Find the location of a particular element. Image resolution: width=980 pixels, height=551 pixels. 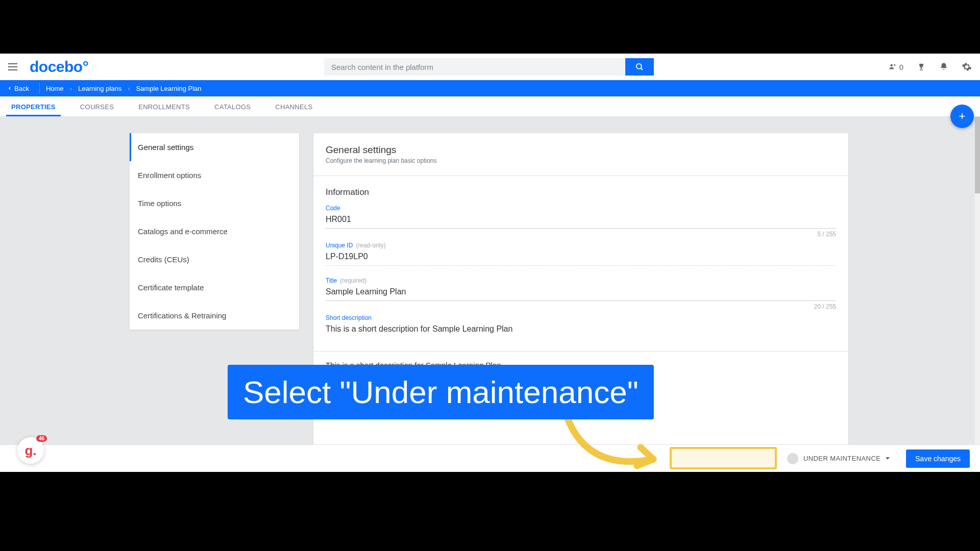

sidebar-item-catalogs-ecommerce: Catalogs and e-commerce is located at coordinates (214, 232).